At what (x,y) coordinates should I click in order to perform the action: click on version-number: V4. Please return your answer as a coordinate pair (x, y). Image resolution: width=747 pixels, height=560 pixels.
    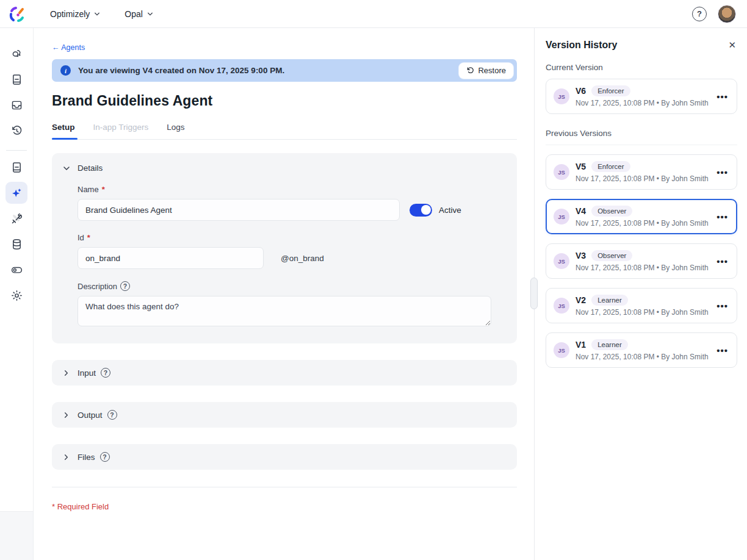
    Looking at the image, I should click on (581, 211).